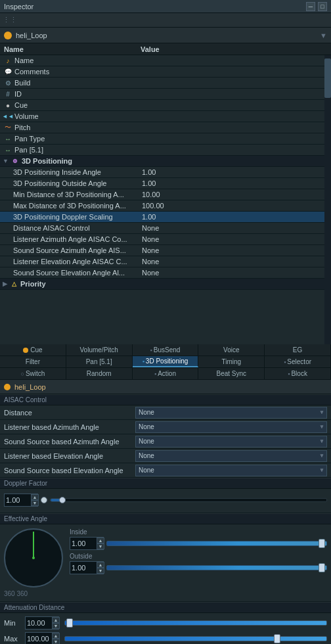  What do you see at coordinates (217, 568) in the screenshot?
I see `outside-slider` at bounding box center [217, 568].